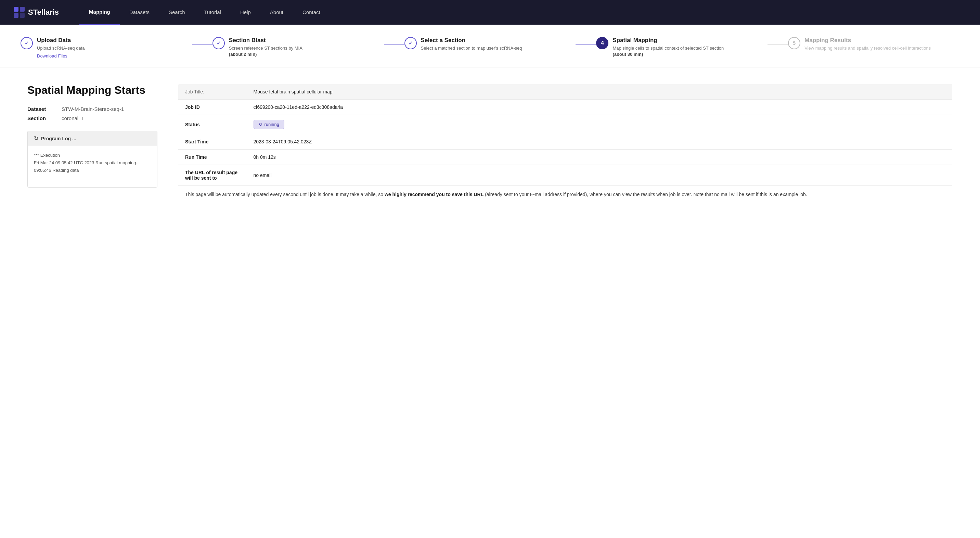 This screenshot has height=538, width=980. I want to click on step-icon-spatial-mapping: 4, so click(602, 43).